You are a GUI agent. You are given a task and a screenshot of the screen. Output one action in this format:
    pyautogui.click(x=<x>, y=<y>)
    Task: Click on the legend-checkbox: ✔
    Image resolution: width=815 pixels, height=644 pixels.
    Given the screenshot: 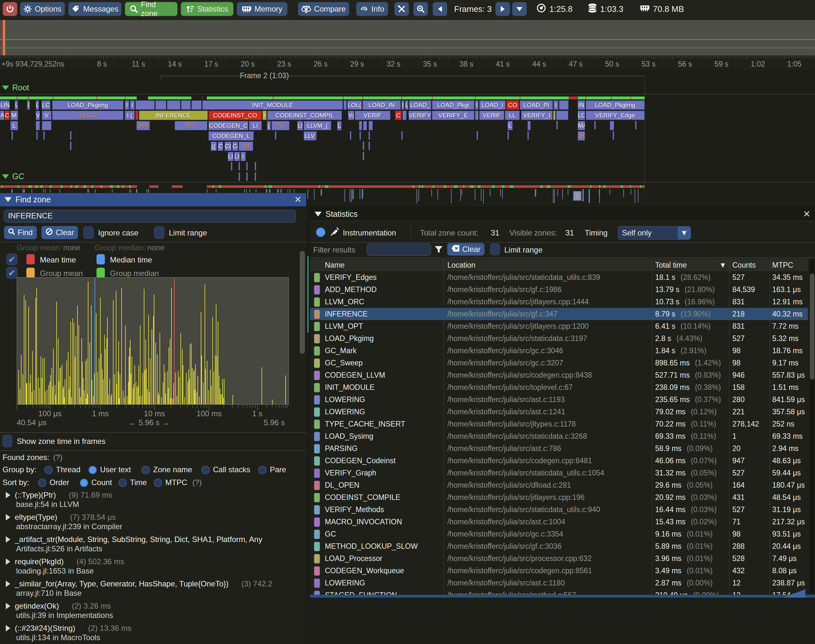 What is the action you would take?
    pyautogui.click(x=12, y=273)
    